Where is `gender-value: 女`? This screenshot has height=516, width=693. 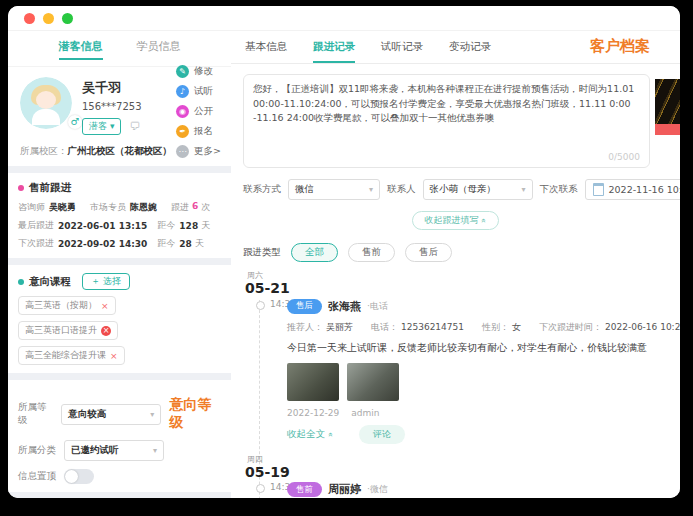 gender-value: 女 is located at coordinates (516, 327).